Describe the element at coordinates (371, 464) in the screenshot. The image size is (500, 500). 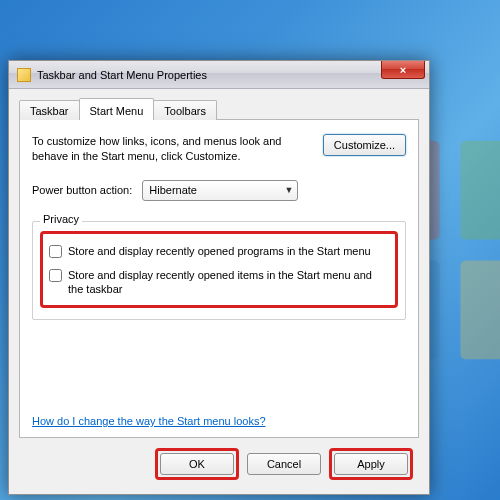
I see `apply-button: Apply` at that location.